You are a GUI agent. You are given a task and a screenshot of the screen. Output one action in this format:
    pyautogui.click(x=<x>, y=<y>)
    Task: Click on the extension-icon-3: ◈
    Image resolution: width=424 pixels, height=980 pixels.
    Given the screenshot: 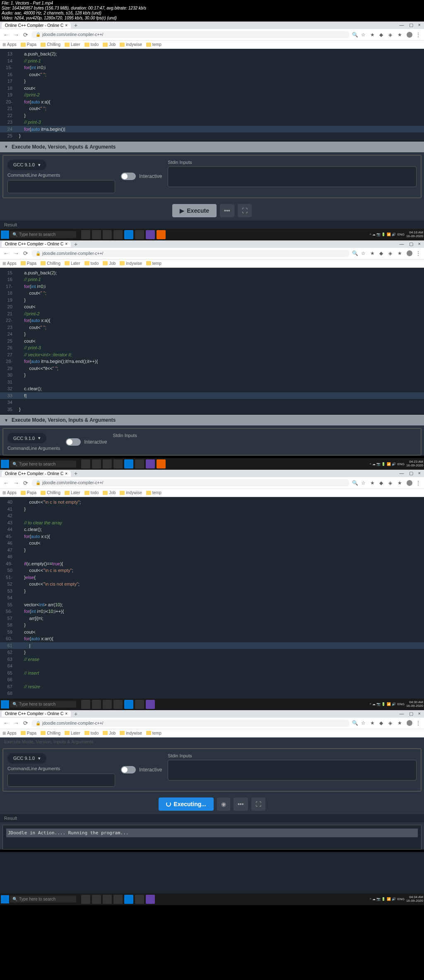 What is the action you would take?
    pyautogui.click(x=391, y=35)
    